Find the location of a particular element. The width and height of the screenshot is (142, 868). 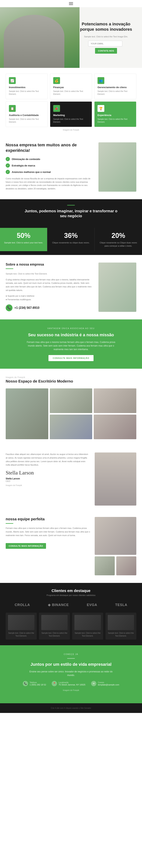

cta-email-value: template@sample.com is located at coordinates (108, 685).